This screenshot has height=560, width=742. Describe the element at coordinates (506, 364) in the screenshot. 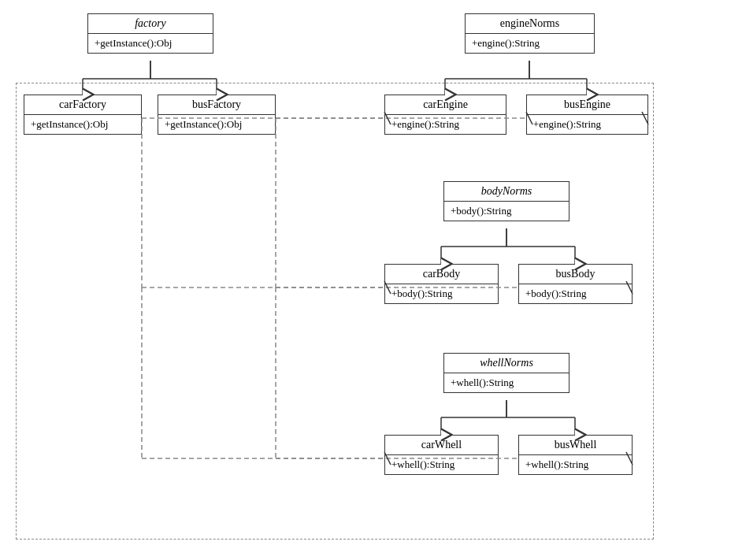

I see `class-whellnorms-name: whellNorms` at that location.